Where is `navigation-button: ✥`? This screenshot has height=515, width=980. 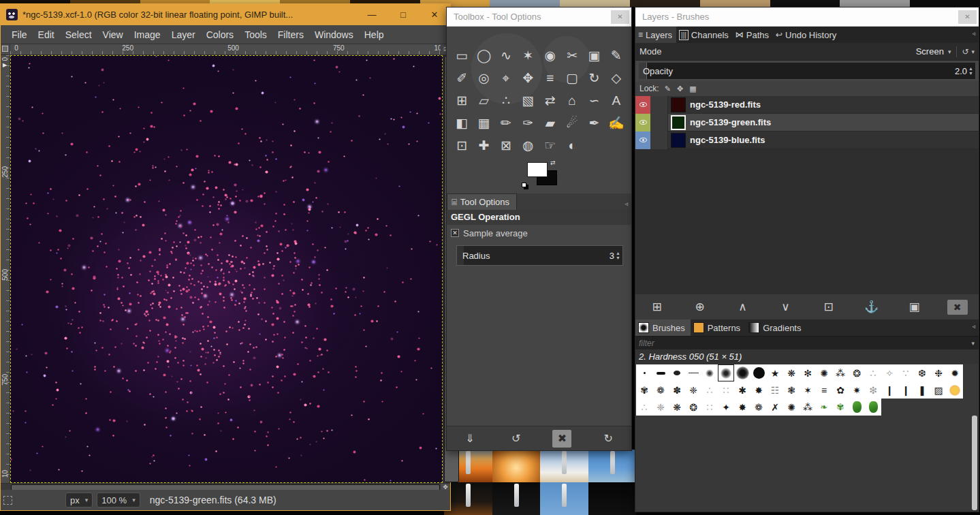 navigation-button: ✥ is located at coordinates (445, 486).